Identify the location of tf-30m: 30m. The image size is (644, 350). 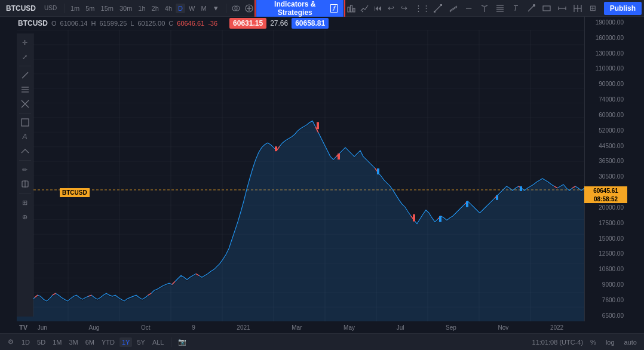
(125, 8).